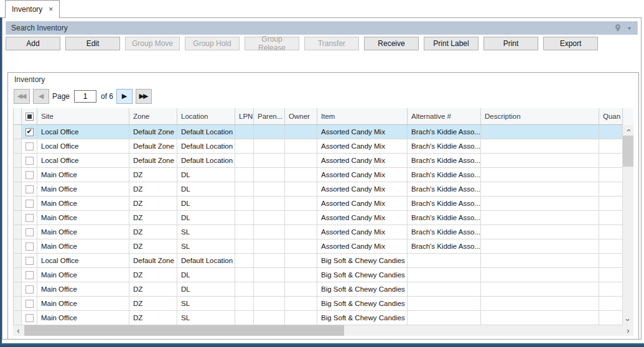 The height and width of the screenshot is (347, 644). What do you see at coordinates (184, 331) in the screenshot?
I see `horizontal-scrollbar-thumb` at bounding box center [184, 331].